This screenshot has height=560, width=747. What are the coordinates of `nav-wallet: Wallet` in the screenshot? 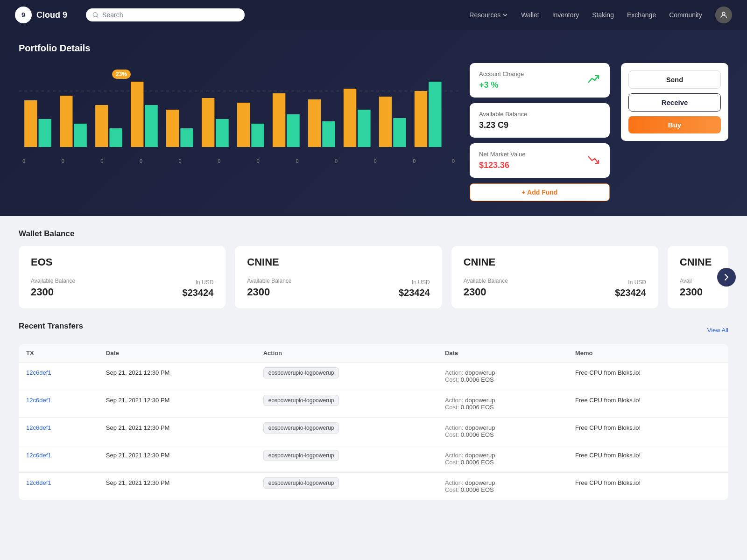 It's located at (530, 15).